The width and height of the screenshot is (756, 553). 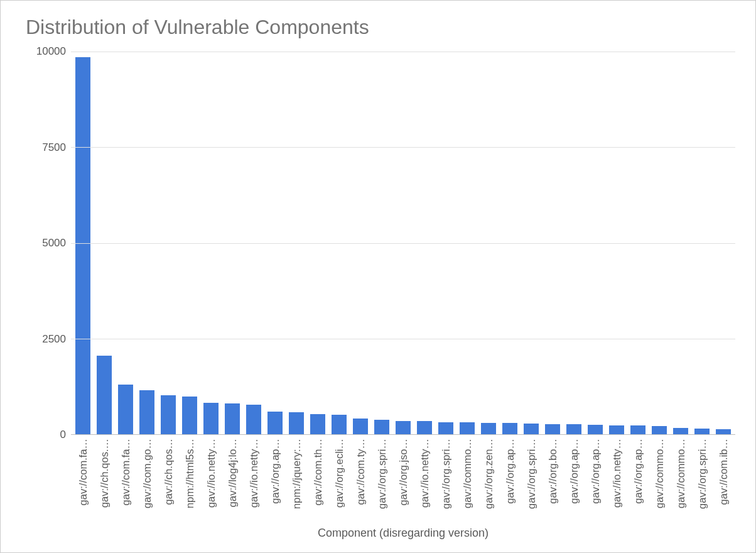 What do you see at coordinates (723, 471) in the screenshot?
I see `x-tick-label: gav://com.ib…` at bounding box center [723, 471].